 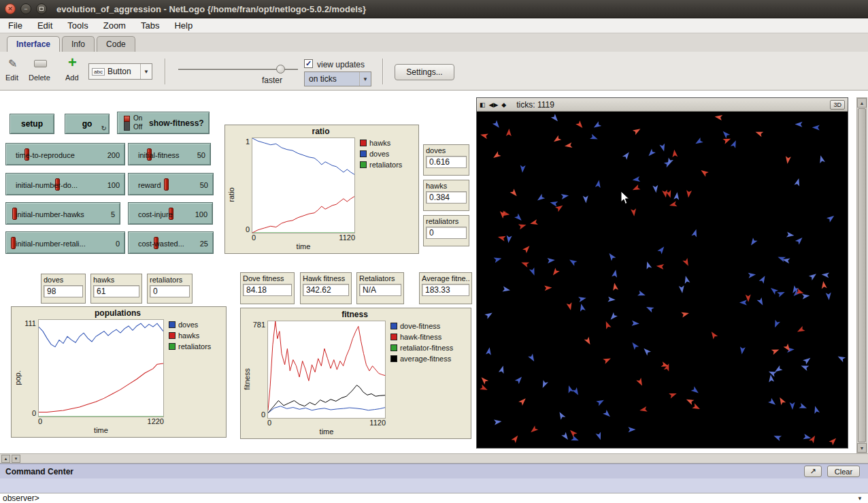 I want to click on edit-tool-button: Edit, so click(x=12, y=78).